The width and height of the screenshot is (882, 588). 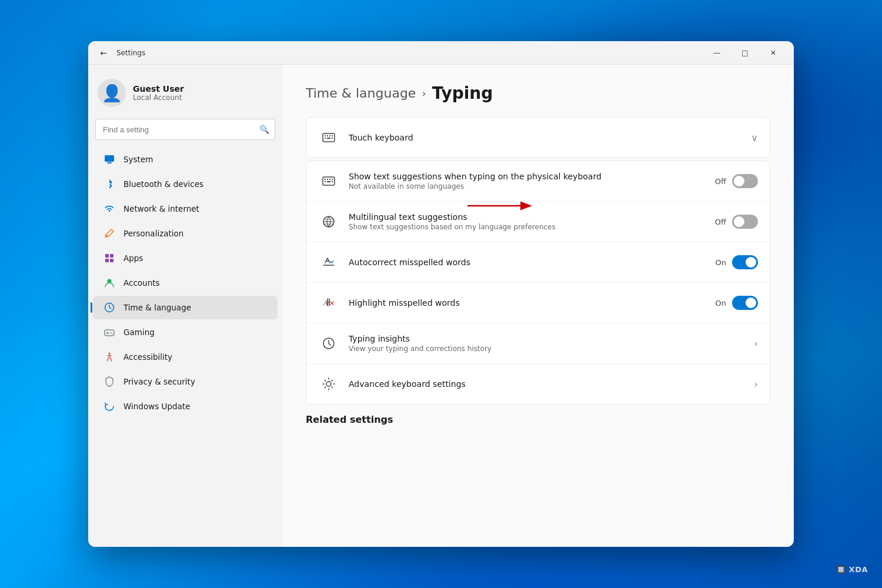 I want to click on user-avatar-icon: 👤, so click(x=112, y=93).